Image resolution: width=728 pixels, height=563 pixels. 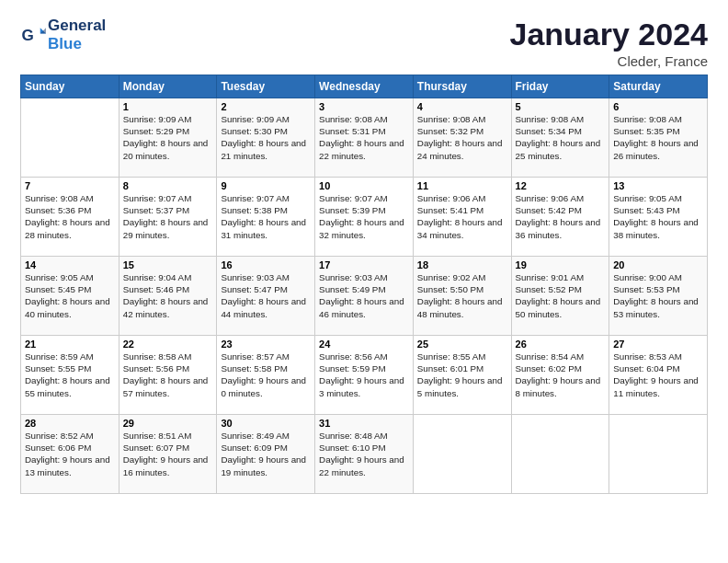 I want to click on logo-icon: G, so click(x=33, y=35).